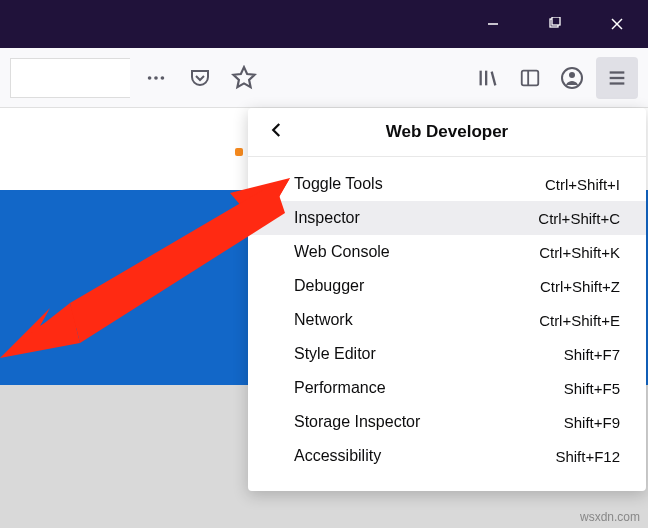 The width and height of the screenshot is (648, 528). What do you see at coordinates (580, 286) in the screenshot?
I see `menu-item-shortcut: Ctrl+Shift+Z` at bounding box center [580, 286].